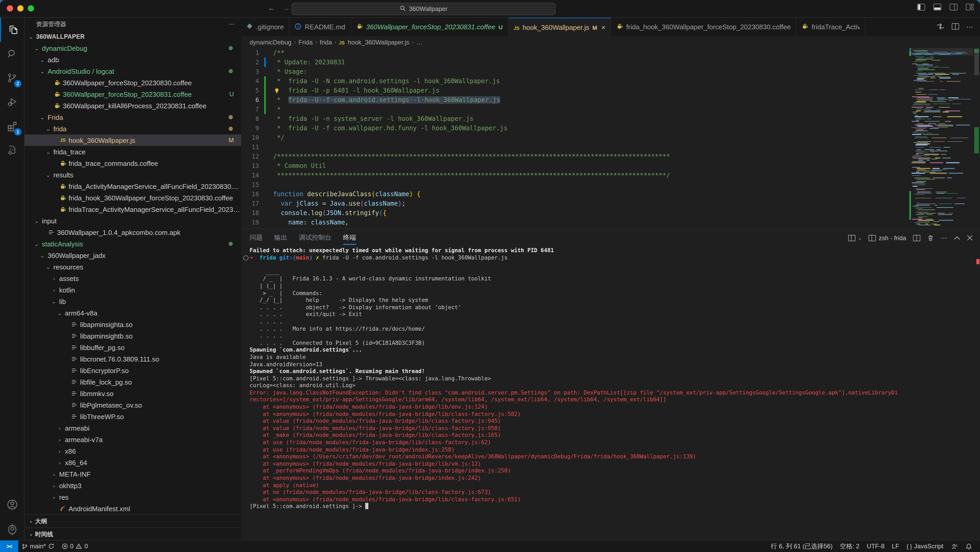 Image resolution: width=980 pixels, height=552 pixels. Describe the element at coordinates (133, 37) in the screenshot. I see `folder-item-360wallpaper: ⌄360WALLPAPER` at that location.